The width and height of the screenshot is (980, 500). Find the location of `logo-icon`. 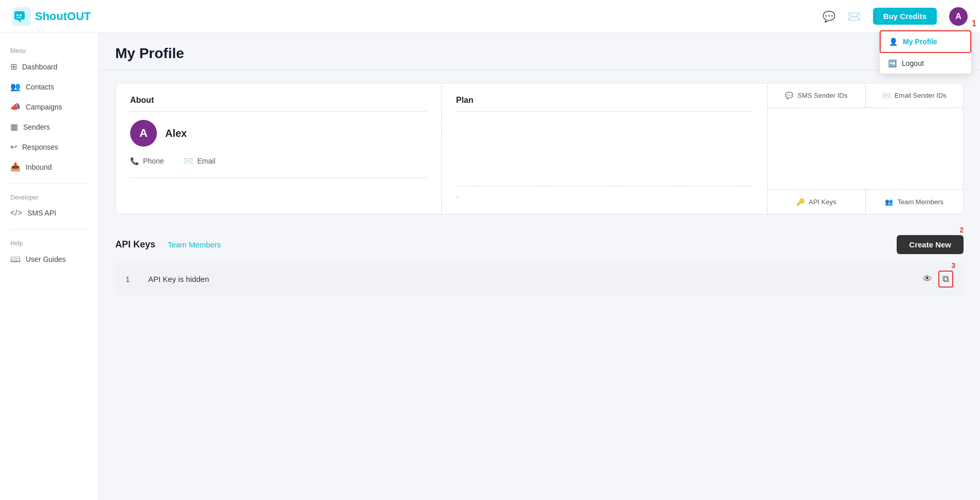

logo-icon is located at coordinates (22, 16).